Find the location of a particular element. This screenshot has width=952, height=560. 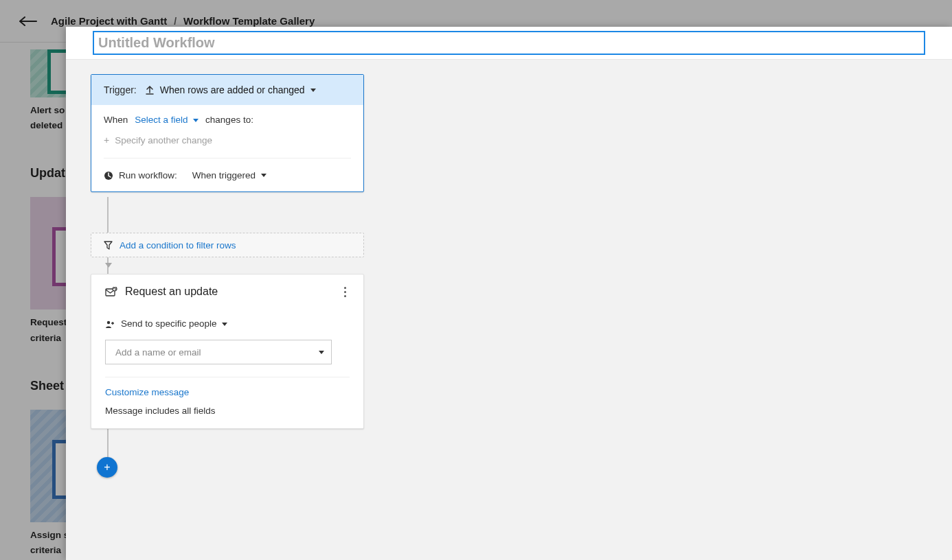

recipient-placeholder: Add a name or email is located at coordinates (158, 353).